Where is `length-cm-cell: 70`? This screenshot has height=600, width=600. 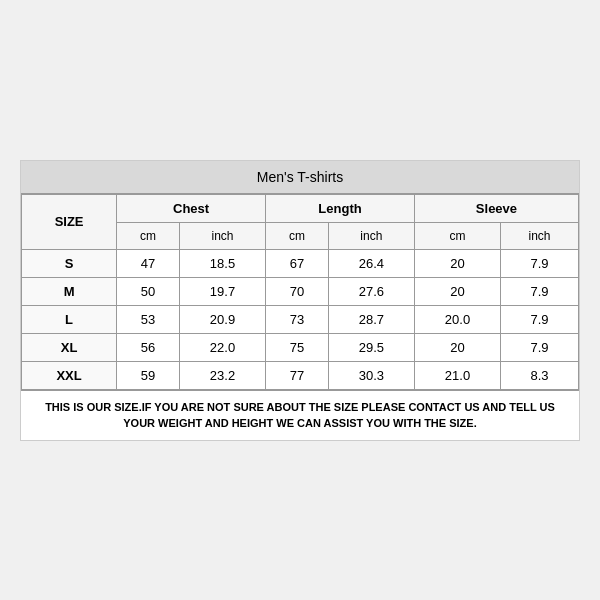 length-cm-cell: 70 is located at coordinates (298, 291).